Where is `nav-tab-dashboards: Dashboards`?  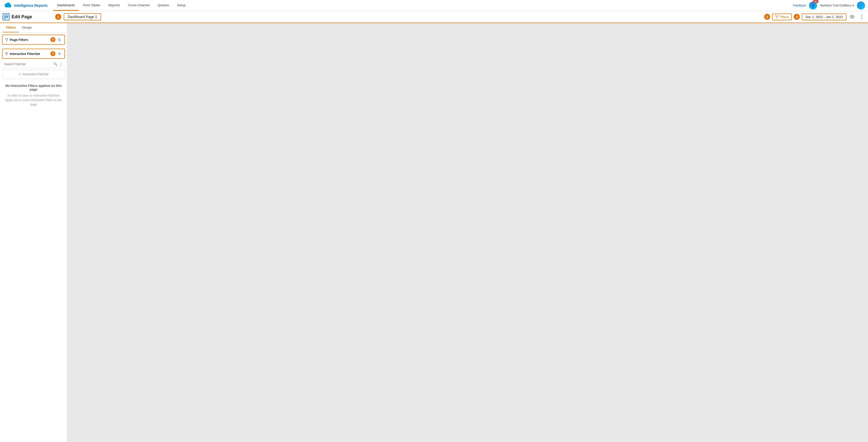
nav-tab-dashboards: Dashboards is located at coordinates (66, 5).